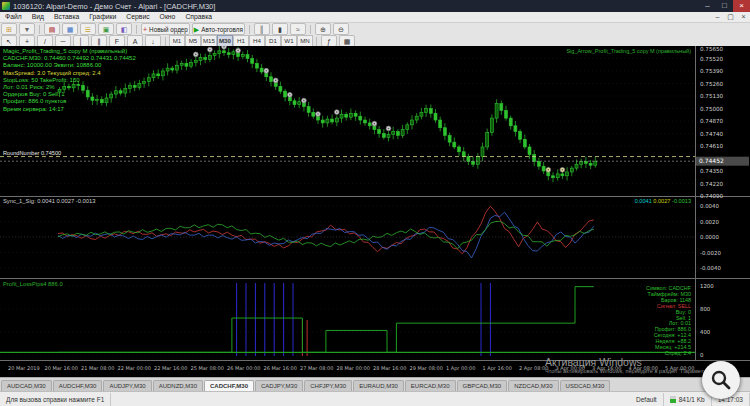 The height and width of the screenshot is (406, 750). I want to click on close-button: ×, so click(742, 6).